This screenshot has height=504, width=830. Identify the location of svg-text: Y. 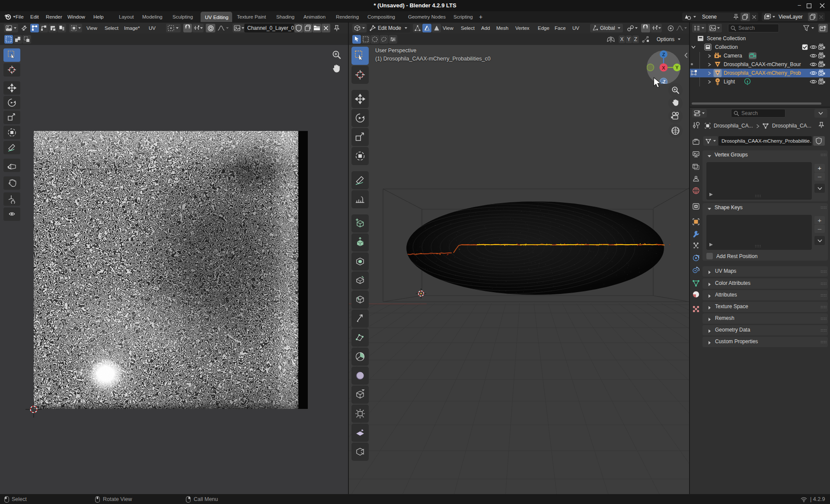
(677, 67).